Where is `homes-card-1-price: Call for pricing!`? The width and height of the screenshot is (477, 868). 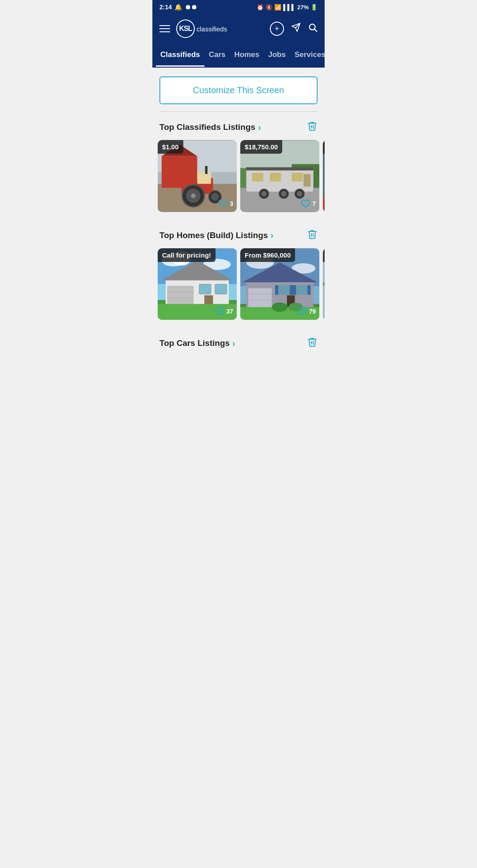
homes-card-1-price: Call for pricing! is located at coordinates (186, 255).